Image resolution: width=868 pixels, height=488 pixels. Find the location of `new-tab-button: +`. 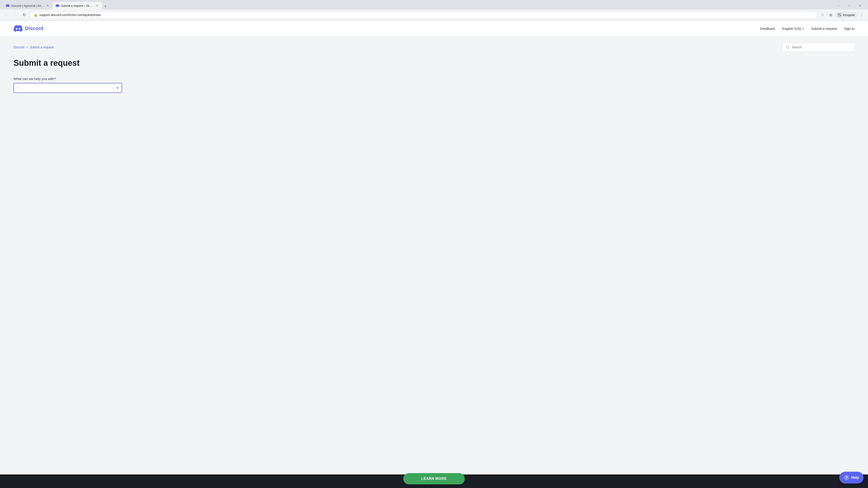

new-tab-button: + is located at coordinates (105, 6).